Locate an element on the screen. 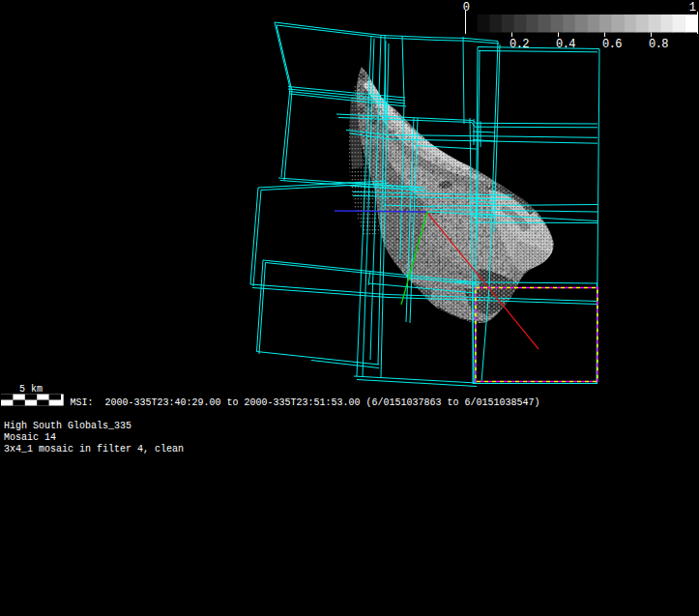  svg-text:3x4_1 mosaic in filter 4, clea: 3x4_1 mosaic in filter 4, clean is located at coordinates (94, 449).